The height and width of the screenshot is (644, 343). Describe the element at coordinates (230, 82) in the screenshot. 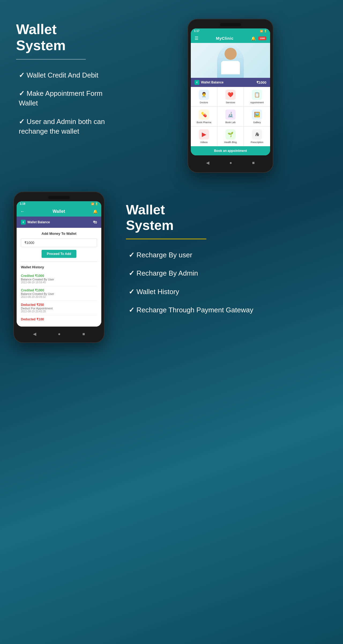

I see `wallet-balance-bar: € Wallet Balance ₹1000` at that location.